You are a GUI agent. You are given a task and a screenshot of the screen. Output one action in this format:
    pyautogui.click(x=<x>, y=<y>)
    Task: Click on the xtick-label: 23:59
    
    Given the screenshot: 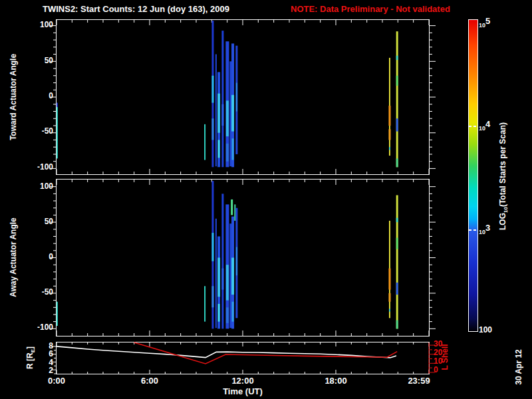 What is the action you would take?
    pyautogui.click(x=419, y=380)
    